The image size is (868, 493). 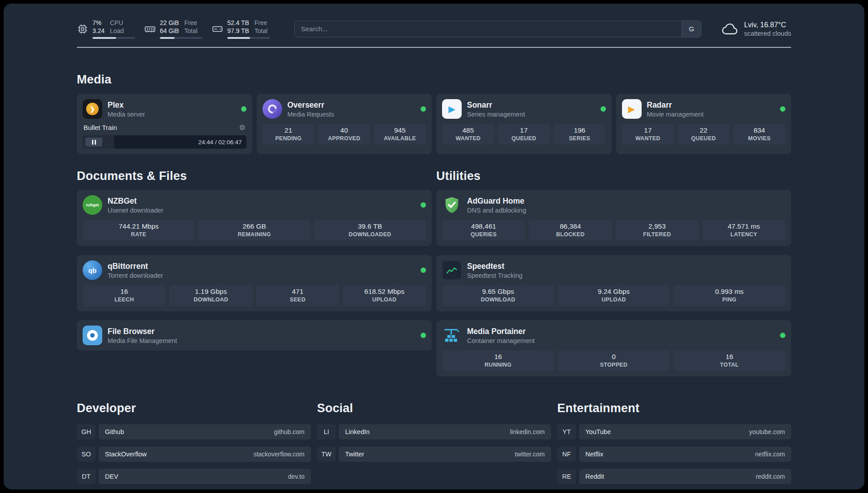 What do you see at coordinates (501, 331) in the screenshot?
I see `app-name: Media Portainer` at bounding box center [501, 331].